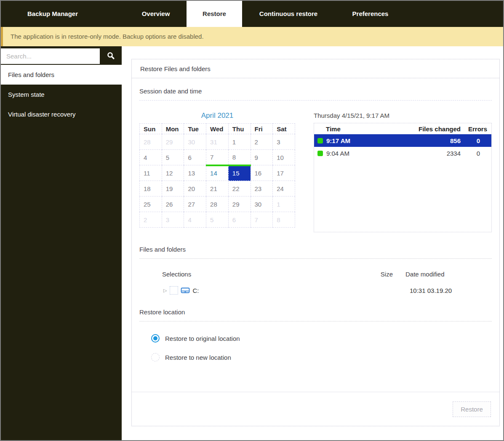 Image resolution: width=504 pixels, height=441 pixels. Describe the element at coordinates (363, 141) in the screenshot. I see `session-time: 9:17 AM` at that location.